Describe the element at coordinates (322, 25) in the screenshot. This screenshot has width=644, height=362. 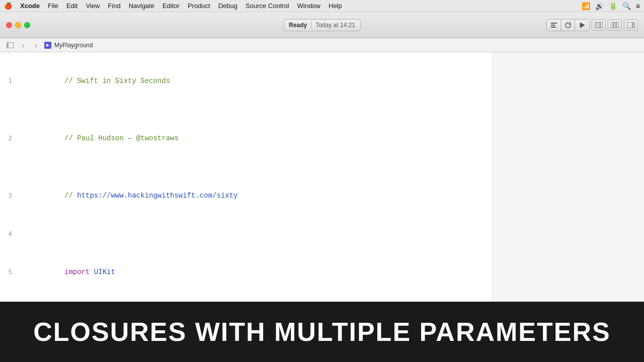
I see `toolbar: Ready Today at 14:21` at that location.